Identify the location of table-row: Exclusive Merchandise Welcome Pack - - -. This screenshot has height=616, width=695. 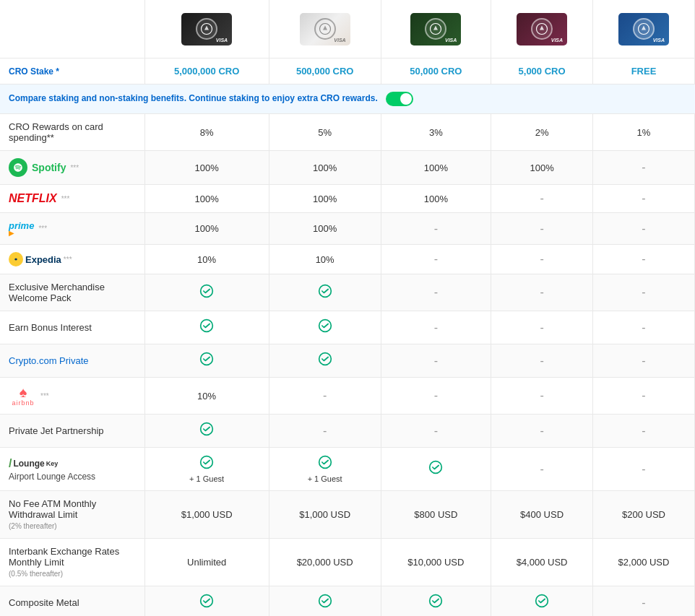
(348, 293).